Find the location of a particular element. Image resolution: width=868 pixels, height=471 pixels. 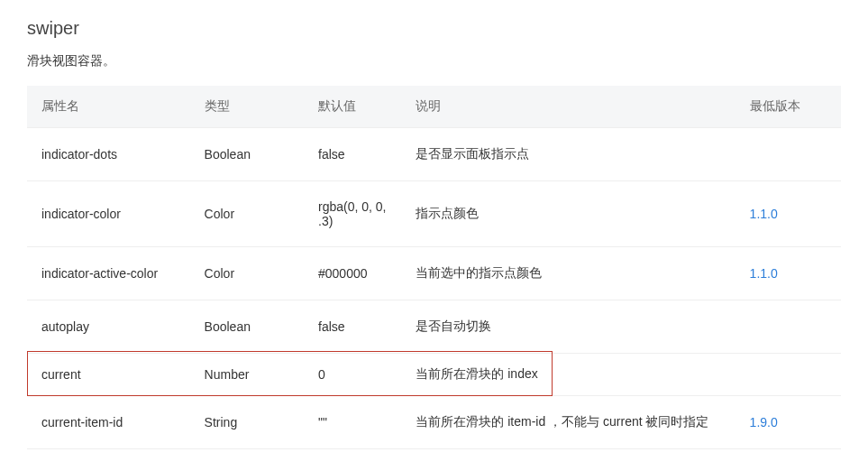

cell-property: autoplay is located at coordinates (108, 327).